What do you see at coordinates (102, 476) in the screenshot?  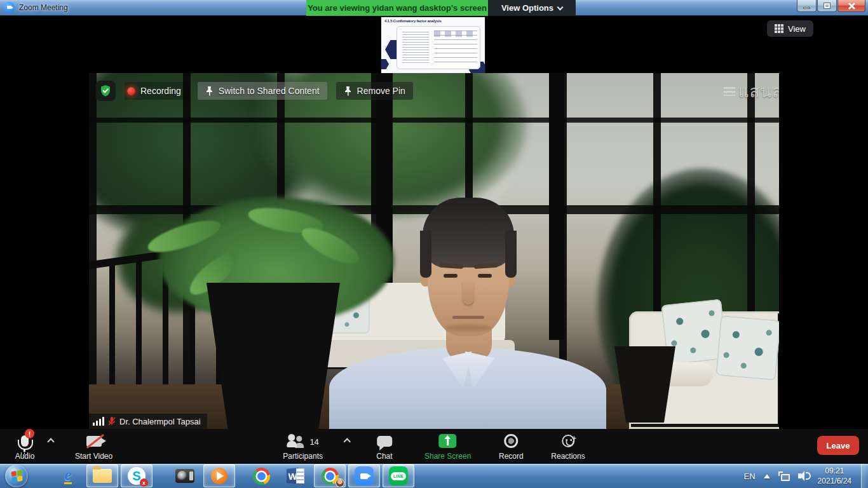 I see `taskbar-item-file-explorer` at bounding box center [102, 476].